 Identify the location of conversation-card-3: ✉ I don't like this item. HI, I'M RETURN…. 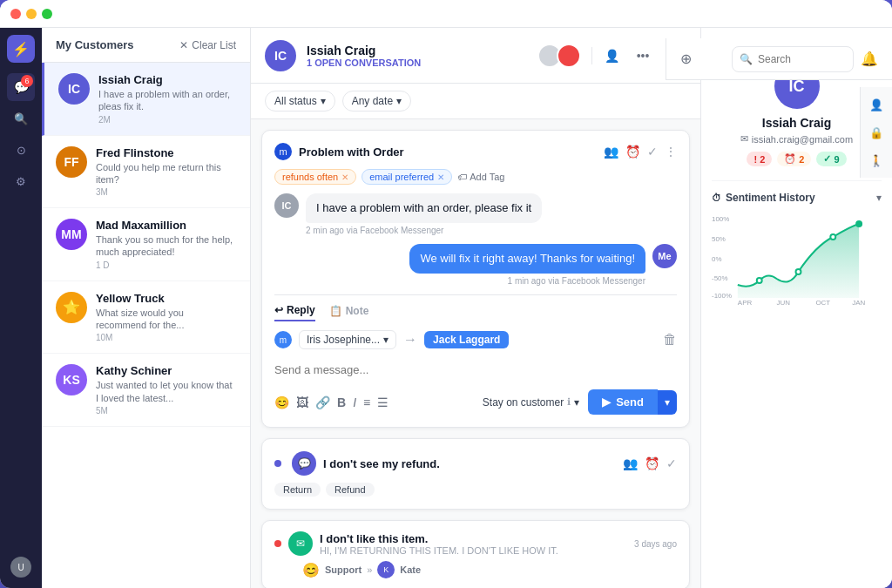
(476, 554).